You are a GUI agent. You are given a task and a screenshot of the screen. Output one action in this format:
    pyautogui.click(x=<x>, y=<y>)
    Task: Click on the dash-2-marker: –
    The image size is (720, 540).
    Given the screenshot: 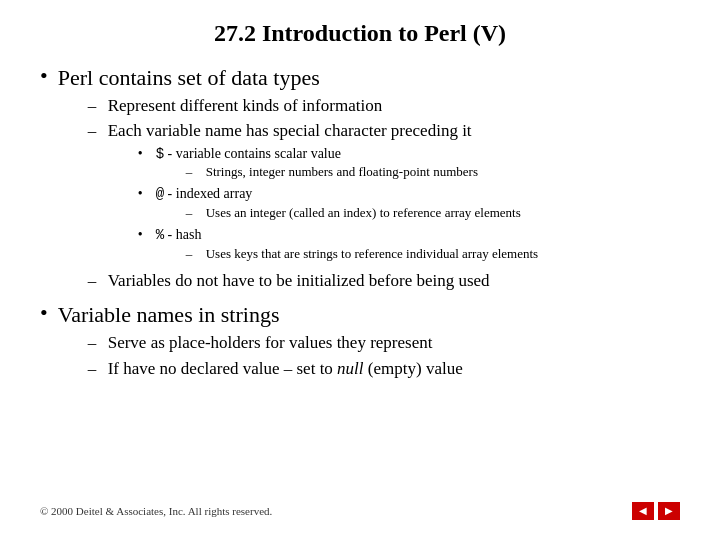 What is the action you would take?
    pyautogui.click(x=94, y=131)
    